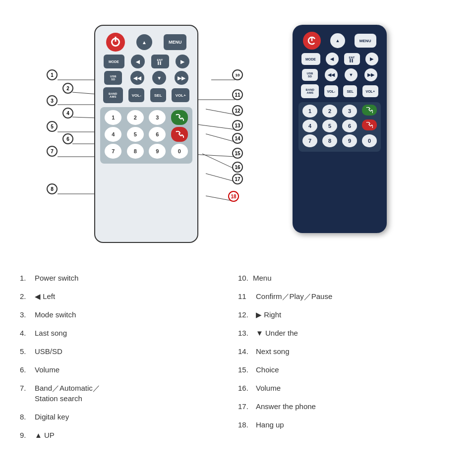 This screenshot has width=476, height=476. Describe the element at coordinates (136, 95) in the screenshot. I see `volminus-button: VOL-` at that location.